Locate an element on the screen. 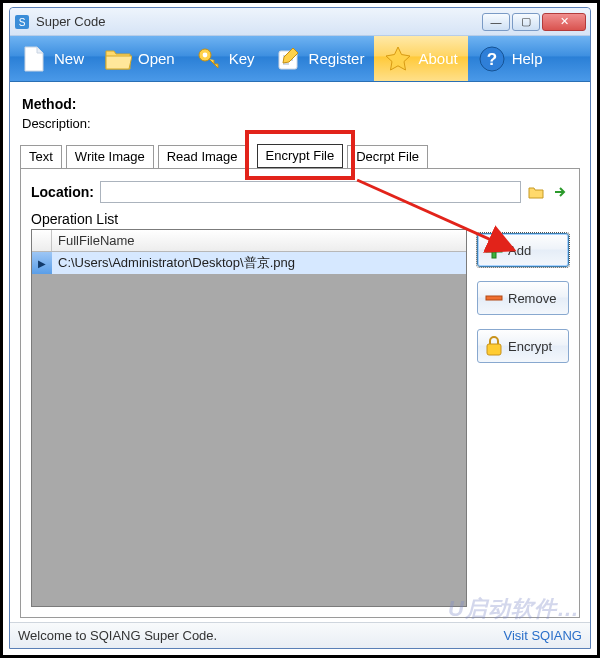  column-header-fullfilename: FullFileName is located at coordinates (259, 240).